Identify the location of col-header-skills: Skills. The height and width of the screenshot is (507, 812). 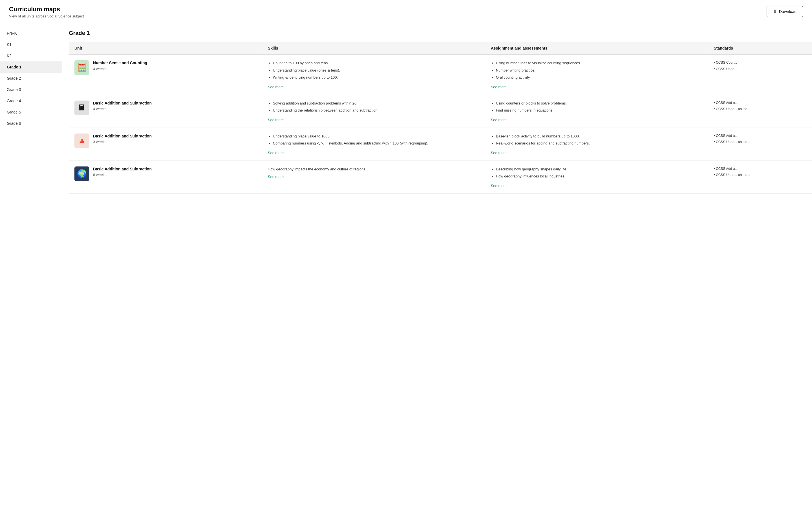
(373, 48).